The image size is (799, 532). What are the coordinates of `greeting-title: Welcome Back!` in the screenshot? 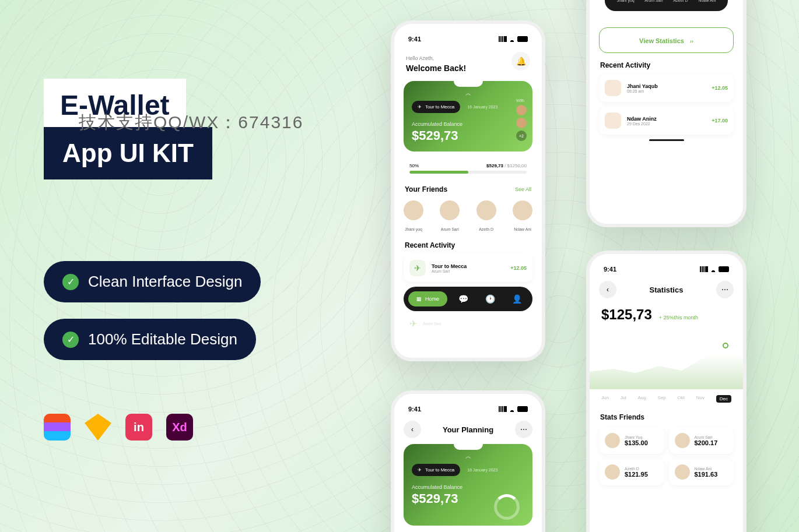 It's located at (436, 68).